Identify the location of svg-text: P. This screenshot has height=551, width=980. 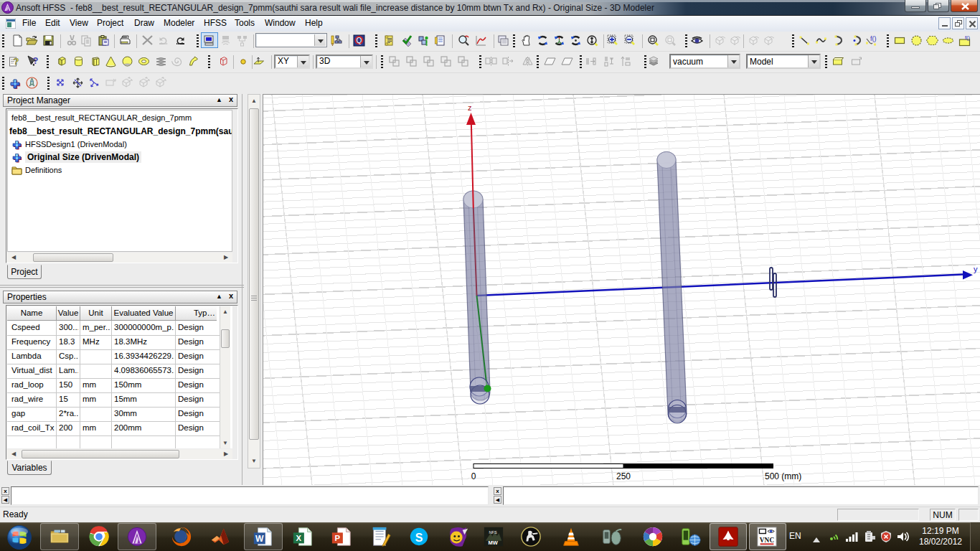
(338, 538).